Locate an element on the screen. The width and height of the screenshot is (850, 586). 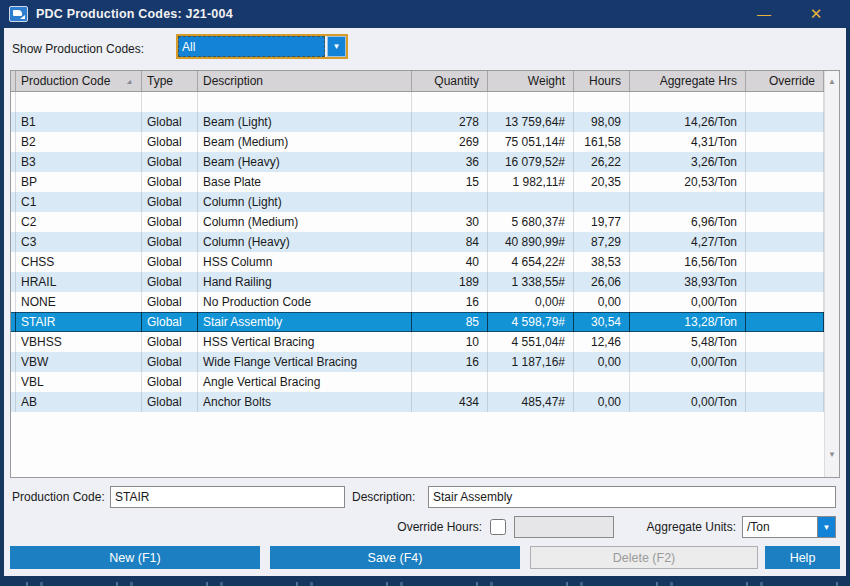
table-row is located at coordinates (418, 102).